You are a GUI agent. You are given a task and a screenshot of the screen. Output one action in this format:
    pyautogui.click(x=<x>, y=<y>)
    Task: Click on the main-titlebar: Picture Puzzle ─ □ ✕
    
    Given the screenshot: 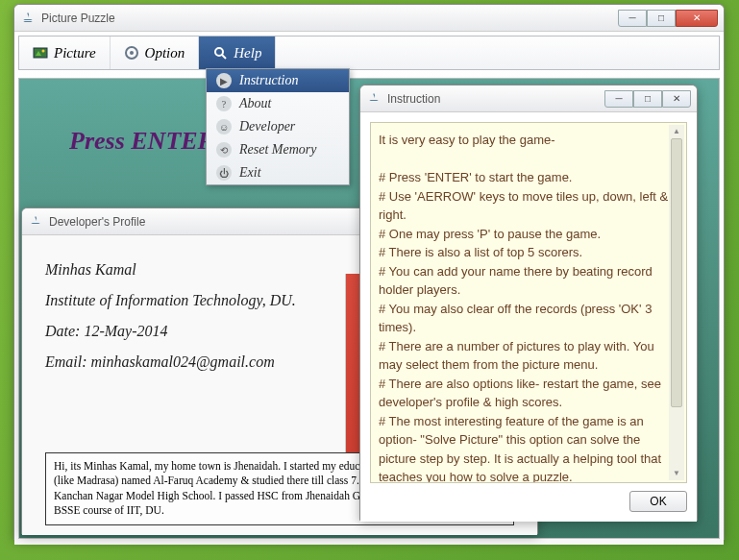 What is the action you would take?
    pyautogui.click(x=369, y=18)
    